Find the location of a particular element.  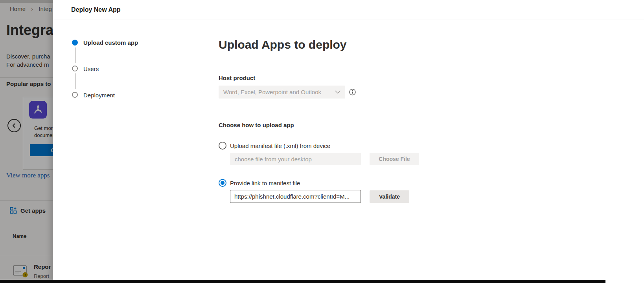

radio-upload-file is located at coordinates (223, 146).